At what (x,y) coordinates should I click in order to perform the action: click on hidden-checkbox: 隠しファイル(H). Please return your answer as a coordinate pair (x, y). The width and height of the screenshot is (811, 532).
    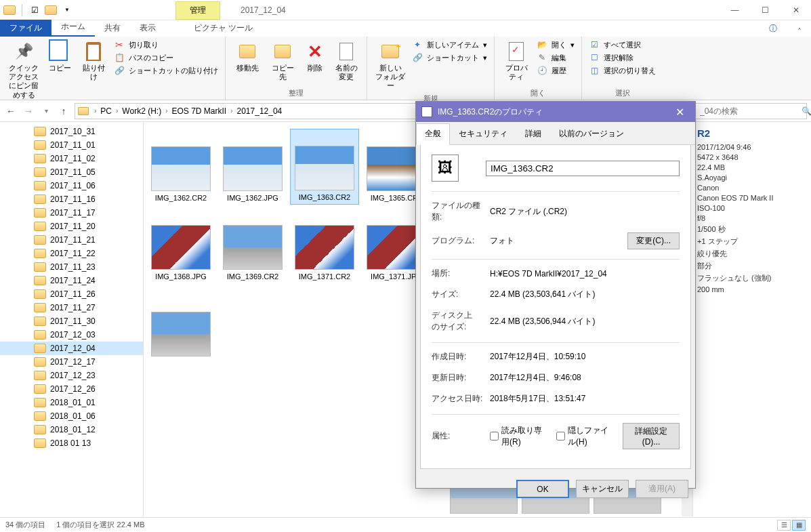
    Looking at the image, I should click on (584, 436).